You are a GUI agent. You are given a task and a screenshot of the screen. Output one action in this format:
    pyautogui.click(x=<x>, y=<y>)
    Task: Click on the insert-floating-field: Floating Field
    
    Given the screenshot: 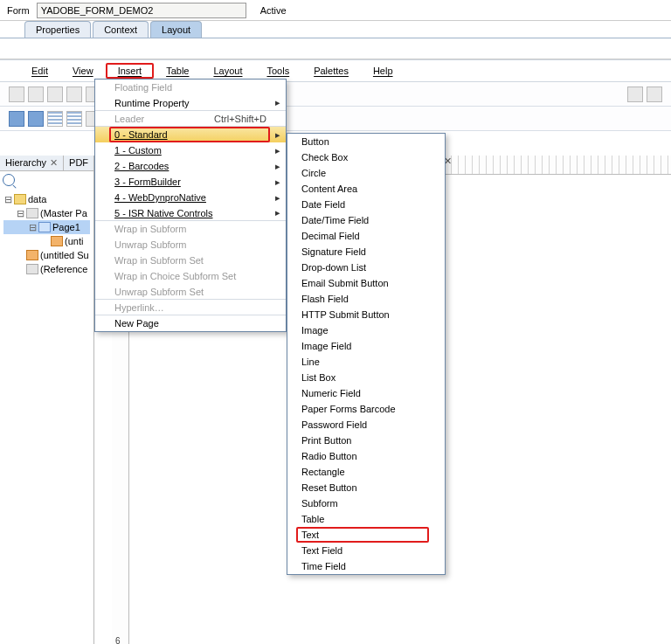 What is the action you would take?
    pyautogui.click(x=190, y=87)
    